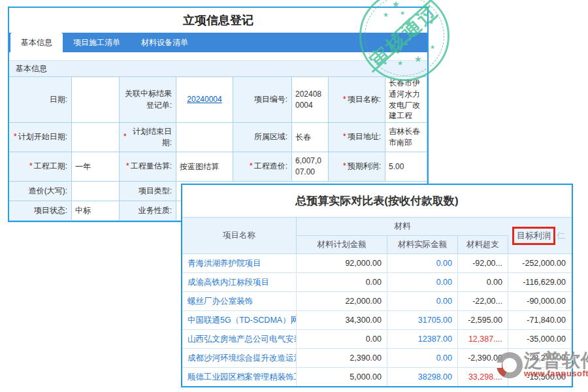 The height and width of the screenshot is (392, 588). What do you see at coordinates (165, 42) in the screenshot?
I see `tab-material-equipment-list: 材料设备清单` at bounding box center [165, 42].